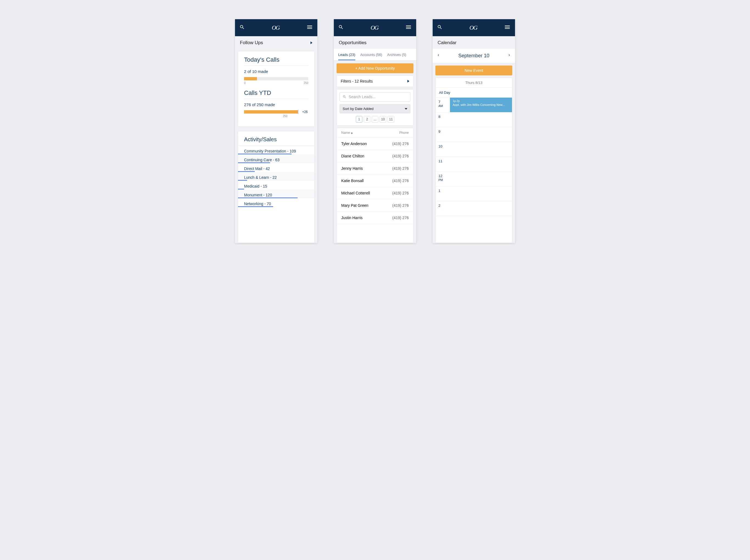  What do you see at coordinates (375, 193) in the screenshot?
I see `table-row: Michael Cotterell(419) 276` at bounding box center [375, 193].